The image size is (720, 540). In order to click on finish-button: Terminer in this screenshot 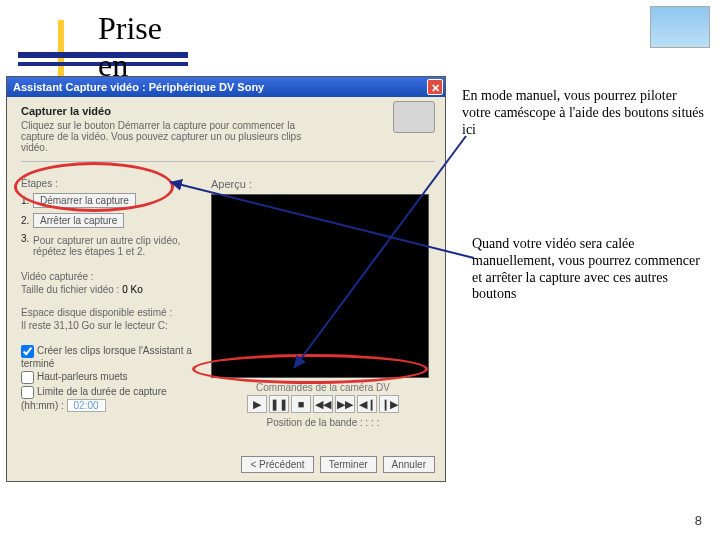, I will do `click(348, 464)`.